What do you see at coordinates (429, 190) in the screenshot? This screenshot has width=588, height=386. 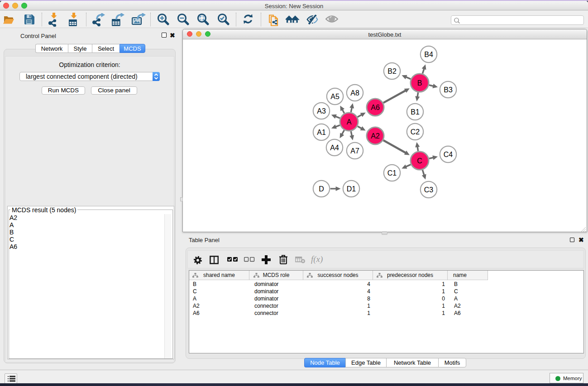 I see `svg-text: C3` at bounding box center [429, 190].